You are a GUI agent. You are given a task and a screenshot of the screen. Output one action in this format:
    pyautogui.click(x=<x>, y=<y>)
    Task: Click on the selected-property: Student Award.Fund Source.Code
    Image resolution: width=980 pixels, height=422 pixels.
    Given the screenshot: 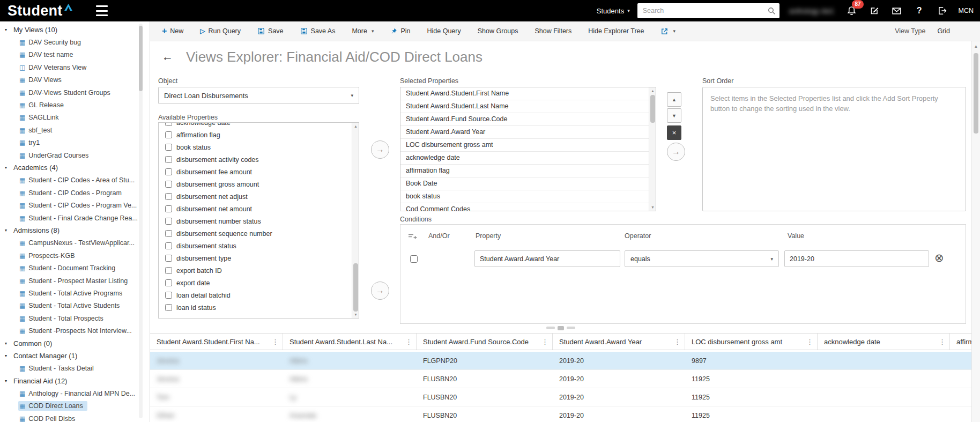 What is the action you would take?
    pyautogui.click(x=528, y=120)
    